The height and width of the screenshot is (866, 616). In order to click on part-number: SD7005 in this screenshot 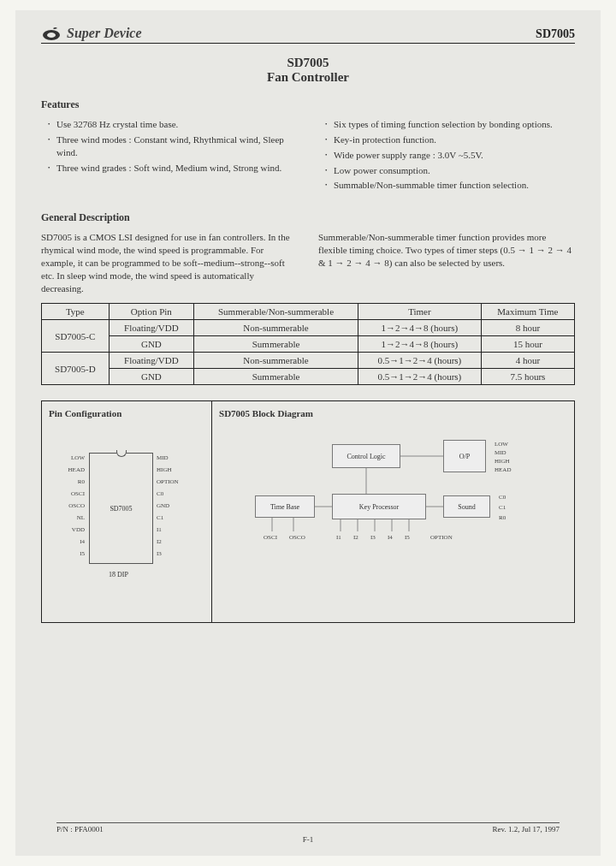, I will do `click(555, 34)`.